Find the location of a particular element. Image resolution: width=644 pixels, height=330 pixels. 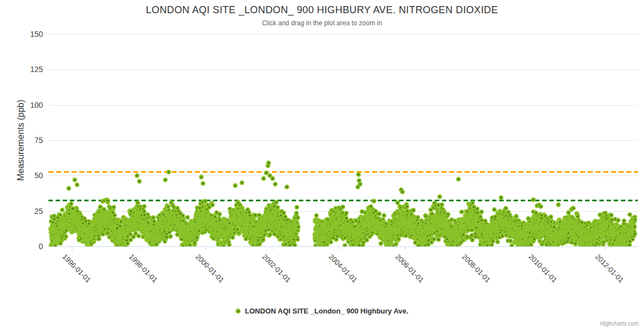

x-axis-label: 2004-01-01 is located at coordinates (343, 268).